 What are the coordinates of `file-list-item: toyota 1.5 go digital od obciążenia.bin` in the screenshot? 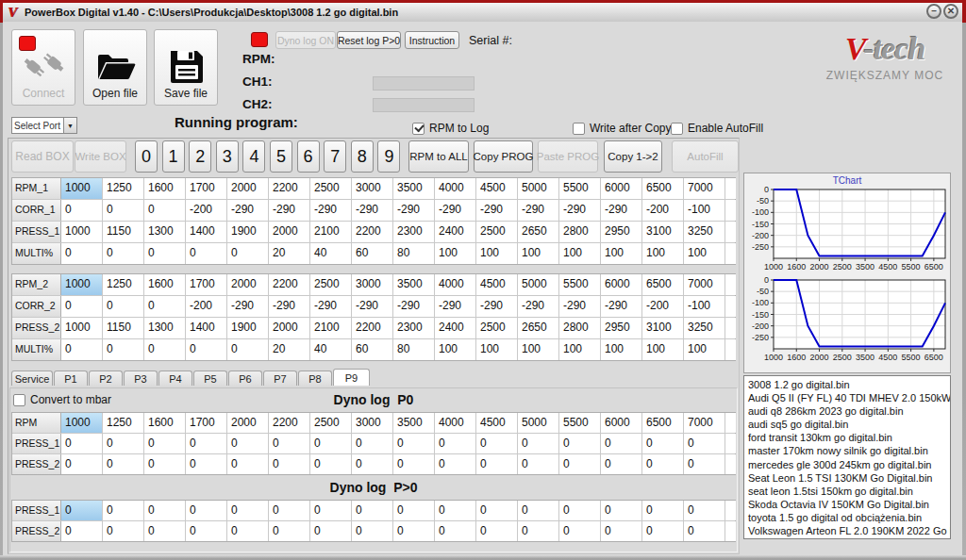 It's located at (849, 518).